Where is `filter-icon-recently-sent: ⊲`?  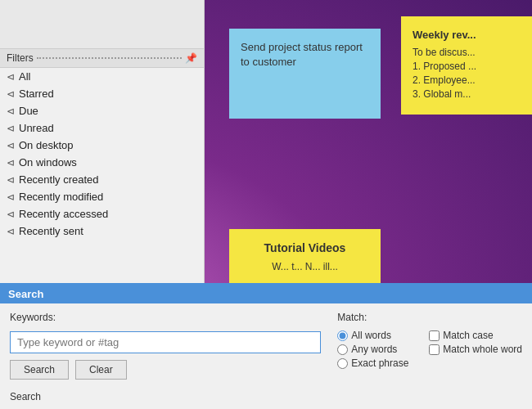 filter-icon-recently-sent: ⊲ is located at coordinates (11, 231).